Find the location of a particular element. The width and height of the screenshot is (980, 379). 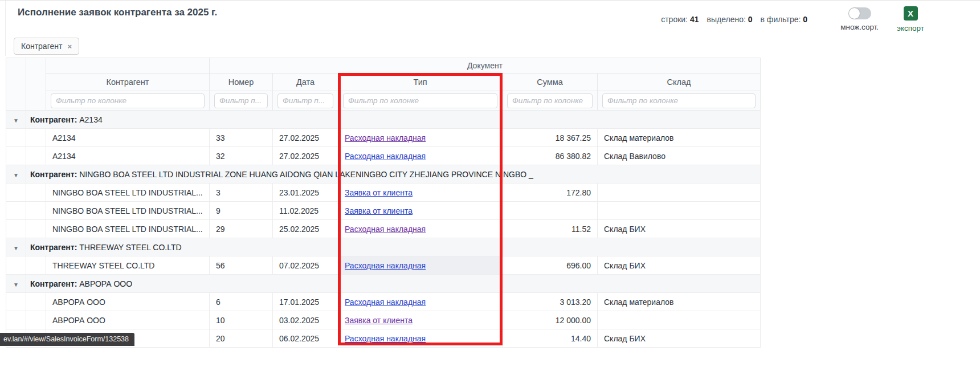

date-cell: 27.02.2025 is located at coordinates (305, 138).